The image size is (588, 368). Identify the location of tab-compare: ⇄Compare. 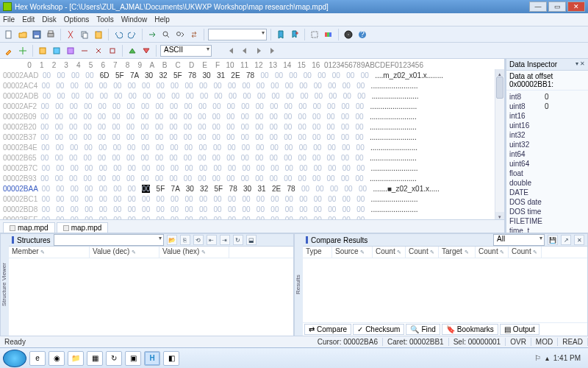
(328, 330).